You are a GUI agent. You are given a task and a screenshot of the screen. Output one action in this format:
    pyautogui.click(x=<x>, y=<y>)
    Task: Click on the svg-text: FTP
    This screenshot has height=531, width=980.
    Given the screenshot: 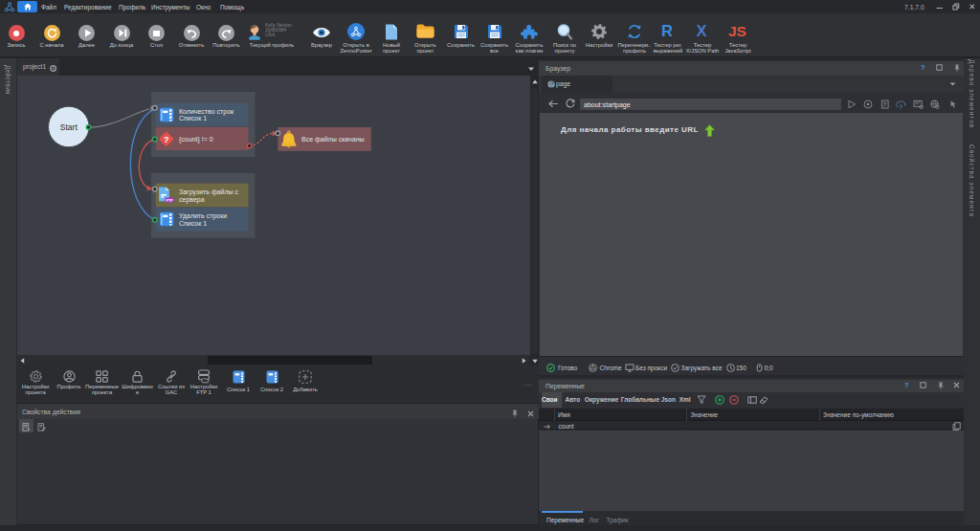 What is the action you would take?
    pyautogui.click(x=170, y=201)
    